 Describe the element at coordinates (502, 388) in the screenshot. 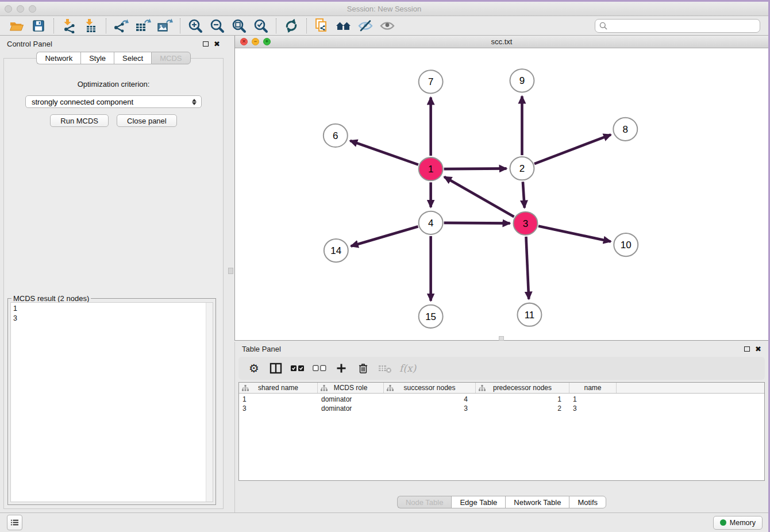

I see `table-header: shared name MCDS role successor nodes pr…` at that location.